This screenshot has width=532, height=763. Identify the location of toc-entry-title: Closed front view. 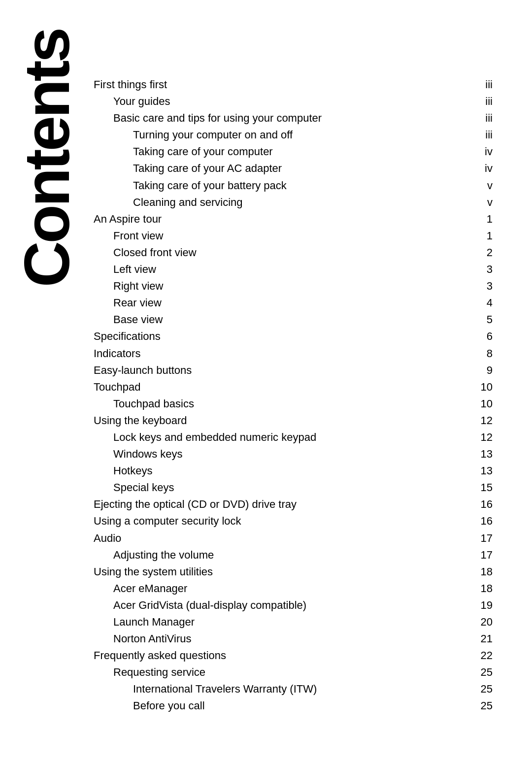
(288, 253).